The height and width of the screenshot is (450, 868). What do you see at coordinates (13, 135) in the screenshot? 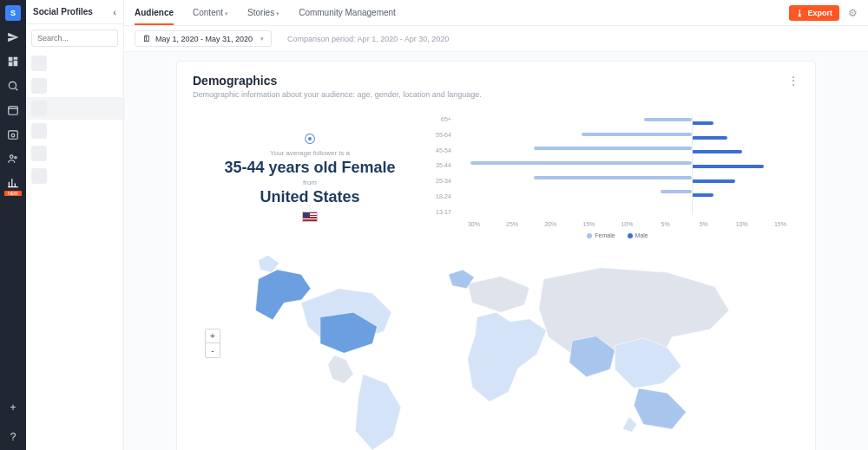
I see `nav-item-schedule` at bounding box center [13, 135].